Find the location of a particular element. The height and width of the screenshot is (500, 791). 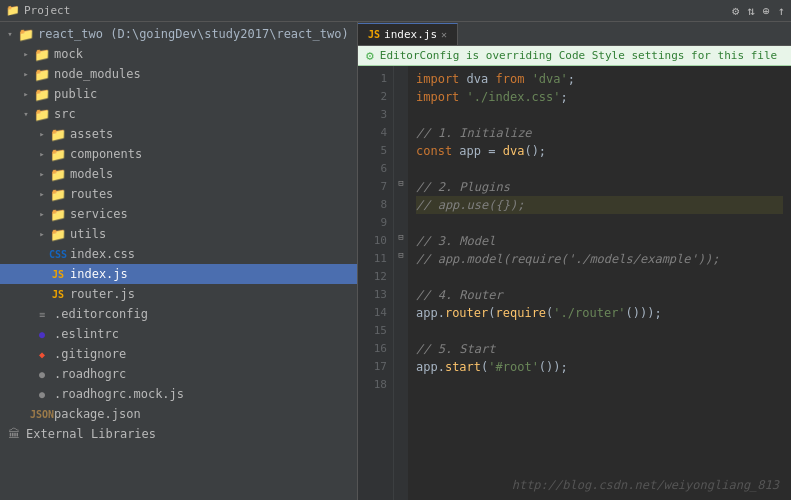

arrow-public is located at coordinates (26, 94).